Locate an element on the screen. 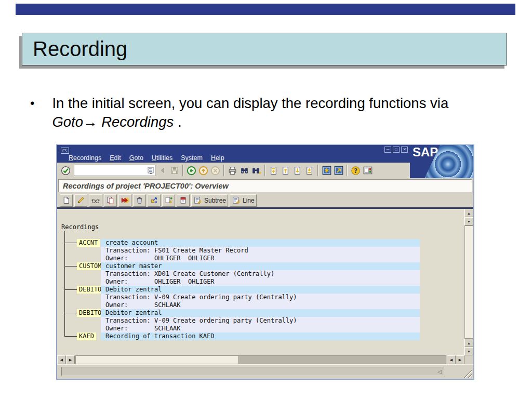 The image size is (532, 399). sap-logo: SAP is located at coordinates (425, 152).